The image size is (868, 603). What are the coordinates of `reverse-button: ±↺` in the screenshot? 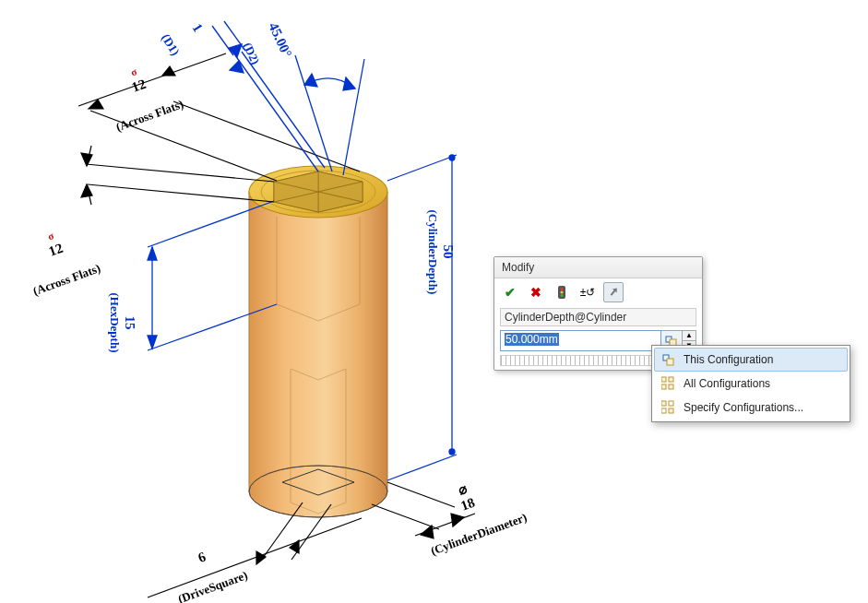 It's located at (588, 292).